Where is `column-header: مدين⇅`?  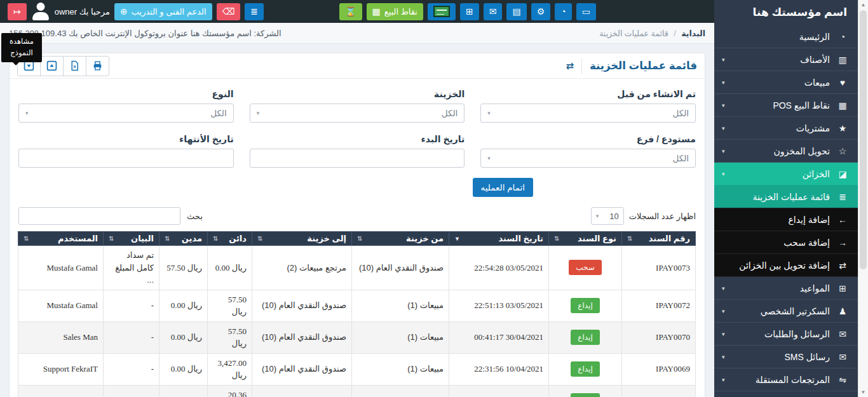 column-header: مدين⇅ is located at coordinates (184, 239).